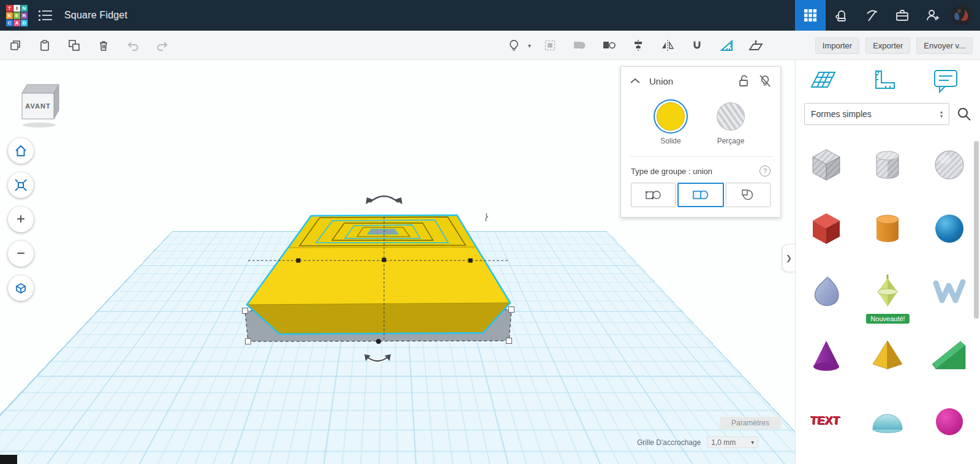 This screenshot has width=980, height=464. What do you see at coordinates (949, 419) in the screenshot?
I see `shape-torus` at bounding box center [949, 419].